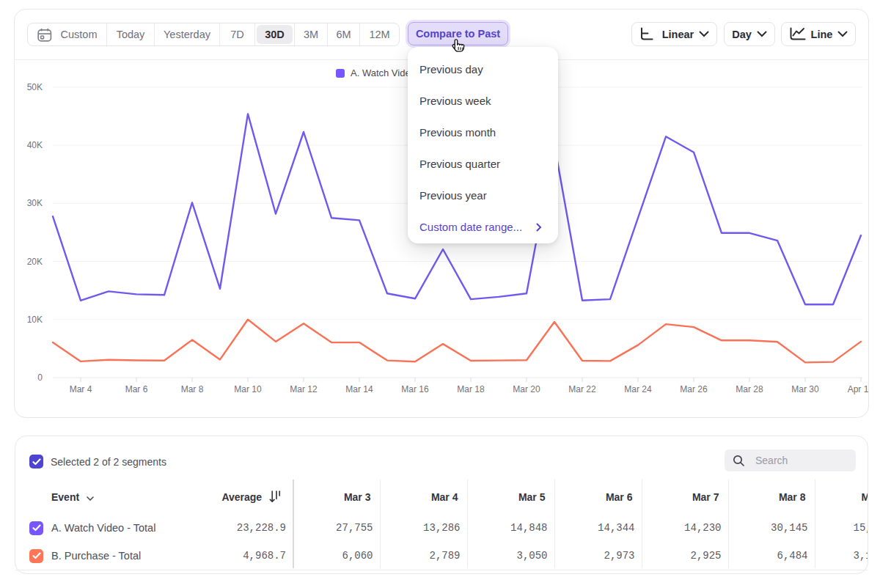 The image size is (880, 588). I want to click on svg-text: Mar 20, so click(527, 389).